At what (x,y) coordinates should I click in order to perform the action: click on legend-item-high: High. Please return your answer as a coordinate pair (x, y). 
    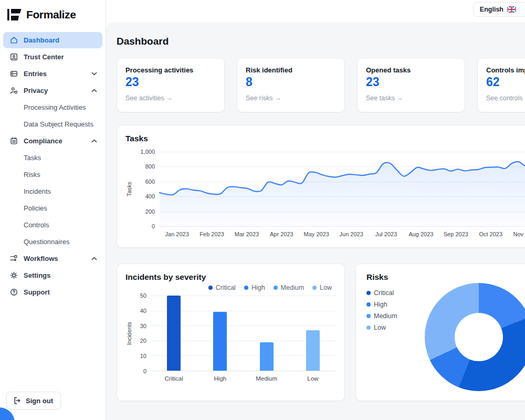
    Looking at the image, I should click on (255, 288).